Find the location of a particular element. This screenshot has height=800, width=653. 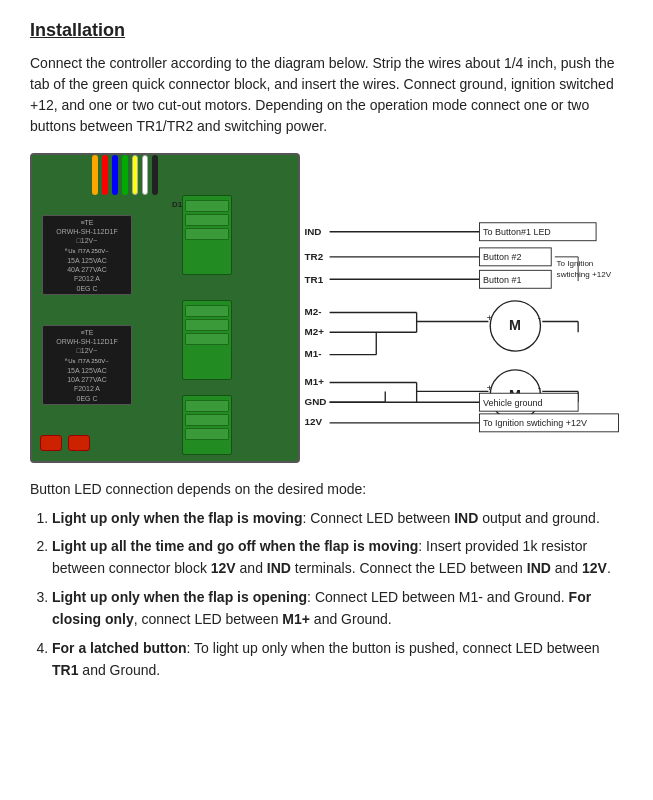

wire-blue is located at coordinates (115, 175).